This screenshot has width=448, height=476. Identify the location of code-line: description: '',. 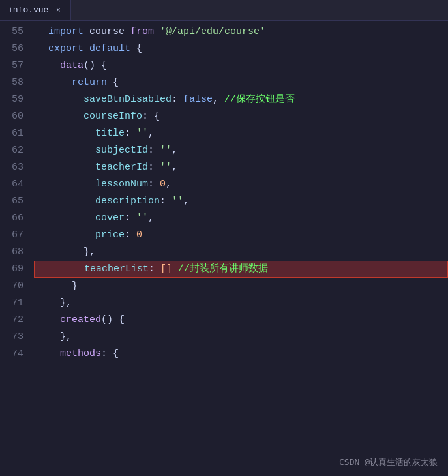
(241, 201).